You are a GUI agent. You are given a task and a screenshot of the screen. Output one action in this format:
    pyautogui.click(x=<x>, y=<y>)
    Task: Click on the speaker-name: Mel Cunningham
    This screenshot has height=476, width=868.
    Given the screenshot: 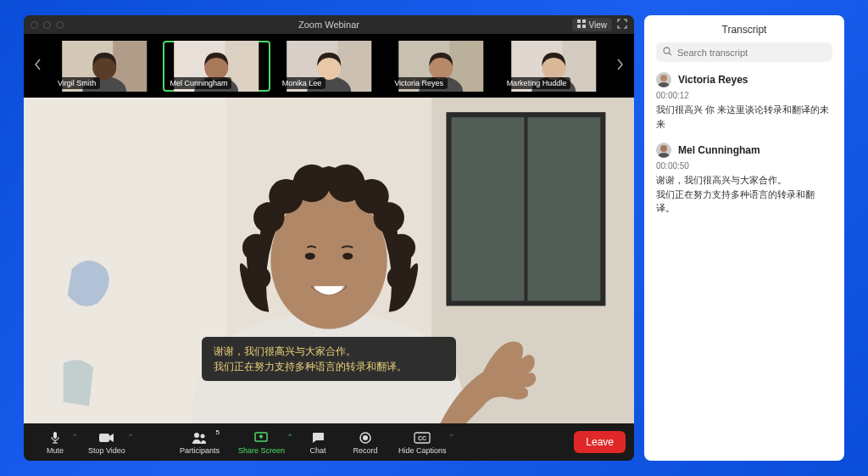 What is the action you would take?
    pyautogui.click(x=719, y=150)
    